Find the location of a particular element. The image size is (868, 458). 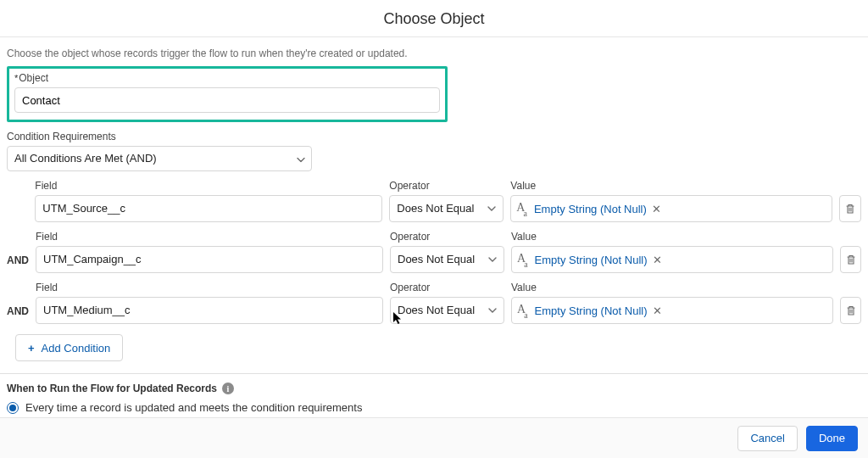

field-input: UTM_Medium__c is located at coordinates (209, 310).